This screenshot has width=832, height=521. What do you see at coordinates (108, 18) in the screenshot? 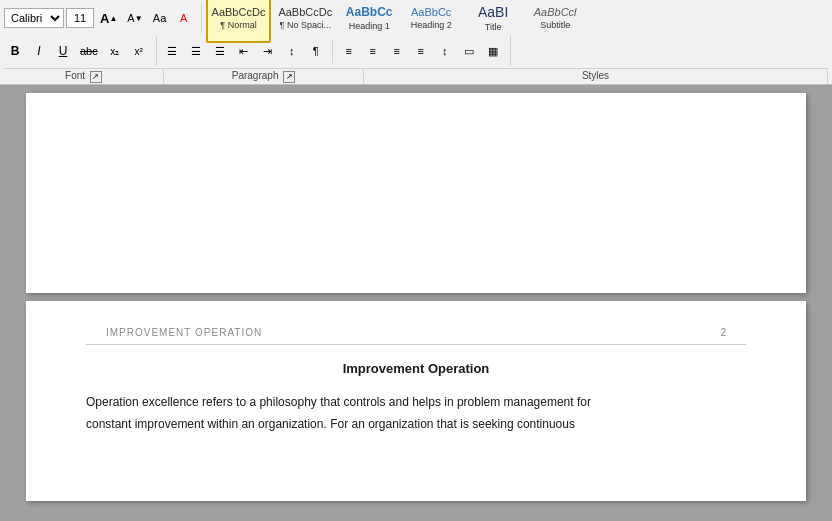
I see `grow-font-button: A▲` at bounding box center [108, 18].